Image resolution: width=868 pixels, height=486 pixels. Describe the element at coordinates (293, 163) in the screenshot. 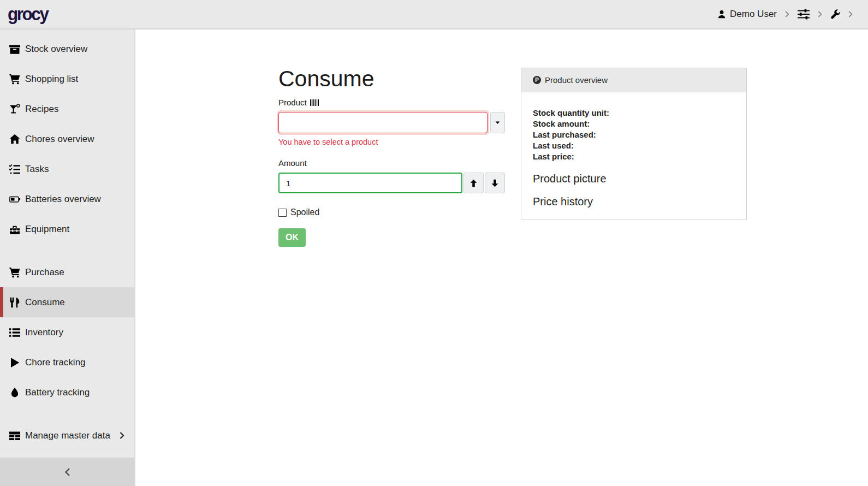

I see `amount-label-text: Amount` at that location.